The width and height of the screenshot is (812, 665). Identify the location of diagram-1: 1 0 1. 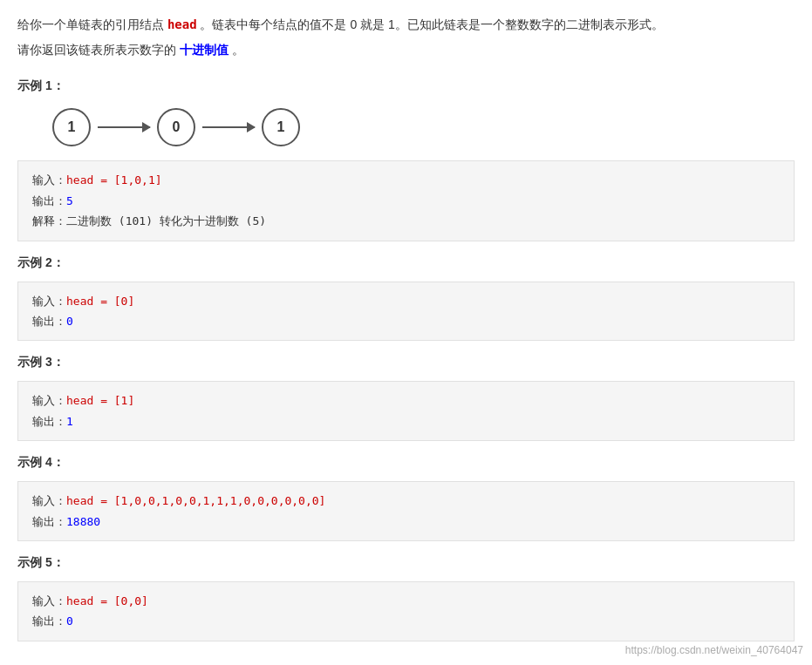
(424, 127).